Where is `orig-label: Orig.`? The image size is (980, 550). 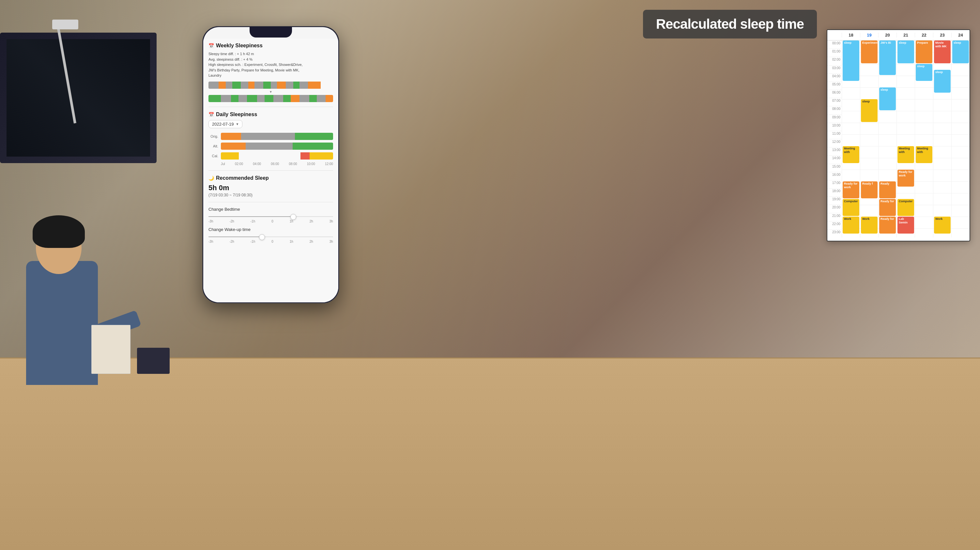 orig-label: Orig. is located at coordinates (213, 136).